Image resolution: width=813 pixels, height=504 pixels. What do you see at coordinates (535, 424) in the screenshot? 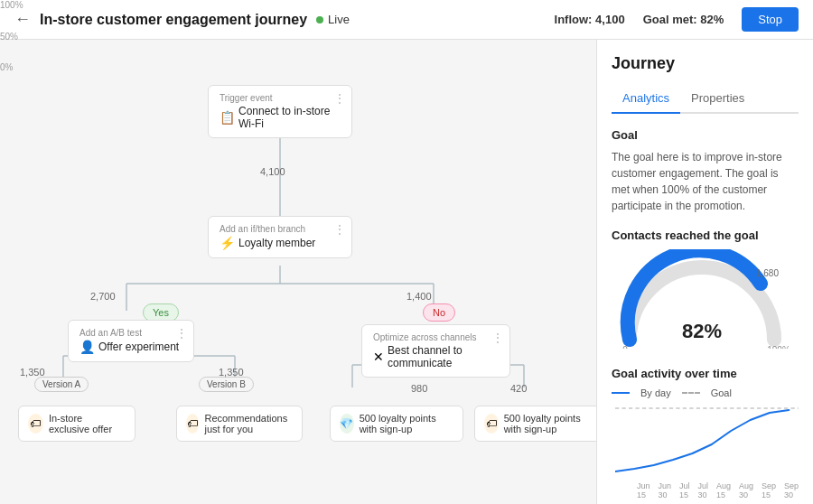
I see `action-node-4: 🏷 500 loyalty points with sign-up` at bounding box center [535, 424].